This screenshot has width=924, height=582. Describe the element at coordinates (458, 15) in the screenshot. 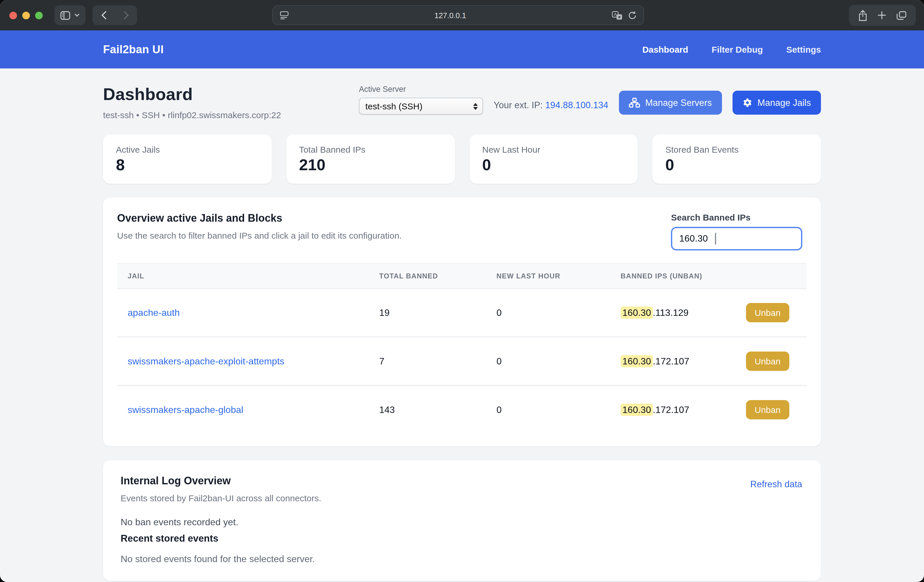

I see `address-bar: 127.0.0.1 A ★` at that location.